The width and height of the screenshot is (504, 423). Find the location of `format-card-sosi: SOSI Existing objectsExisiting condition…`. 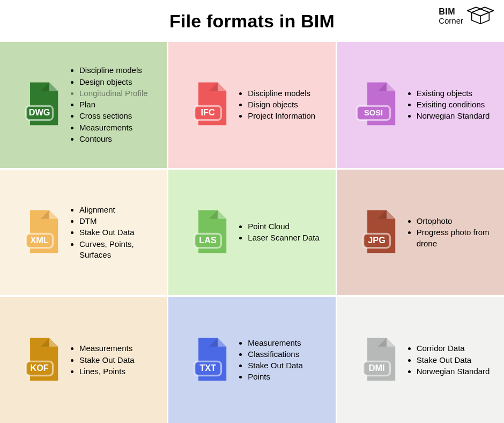

format-card-sosi: SOSI Existing objectsExisiting condition… is located at coordinates (420, 105).